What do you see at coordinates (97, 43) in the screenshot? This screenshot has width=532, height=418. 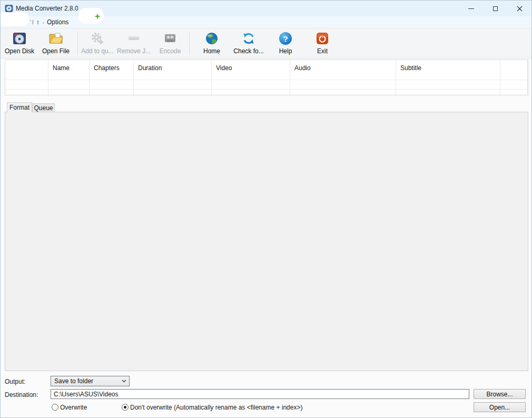 I see `toolbar-add-to-queue-button: Add to qu...` at bounding box center [97, 43].